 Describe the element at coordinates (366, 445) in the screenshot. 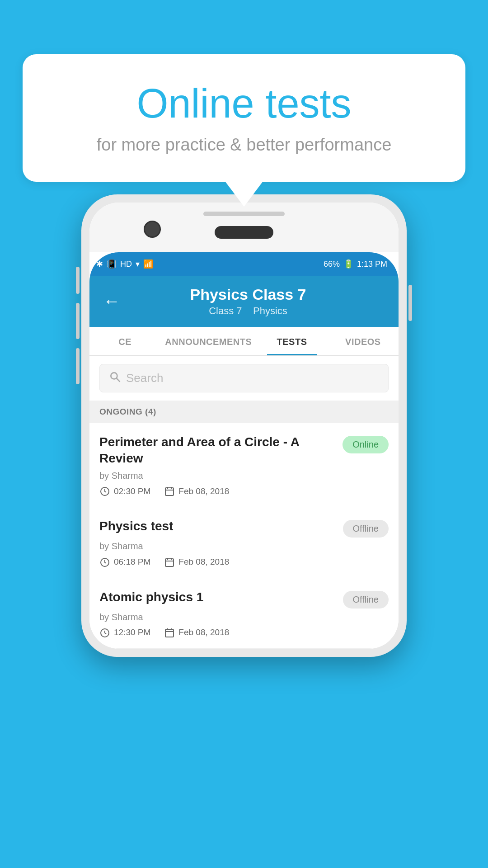

I see `status-badge: Online` at that location.